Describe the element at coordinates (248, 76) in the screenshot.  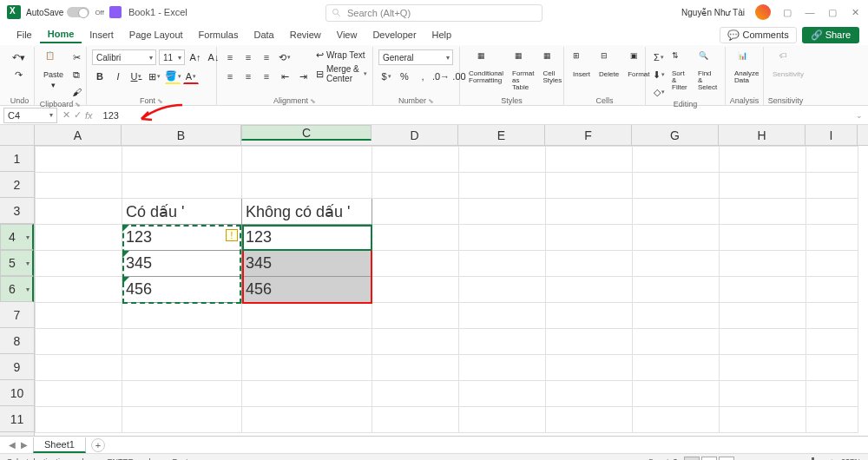
I see `align-center-icon: ≡` at that location.